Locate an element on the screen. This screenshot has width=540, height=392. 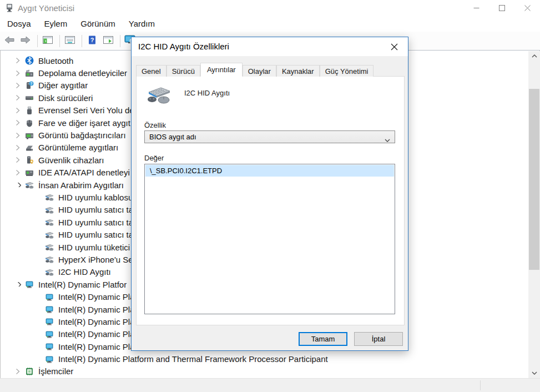
menu-eylem: Eylem is located at coordinates (56, 23).